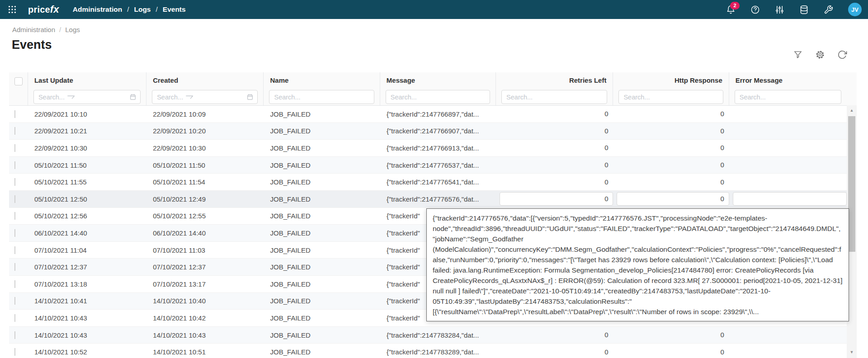 Image resolution: width=868 pixels, height=358 pixels. I want to click on select-all-checkbox, so click(19, 81).